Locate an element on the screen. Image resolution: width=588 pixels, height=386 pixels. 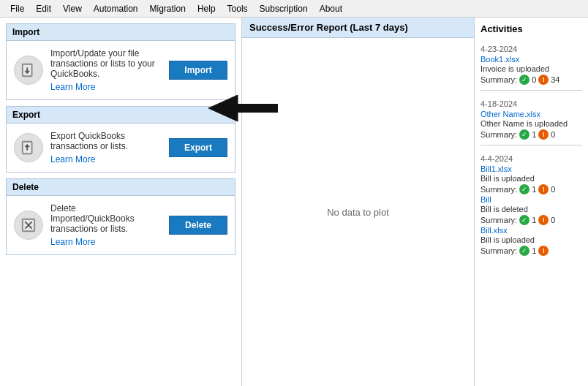
menu-migration: Migration is located at coordinates (168, 9).